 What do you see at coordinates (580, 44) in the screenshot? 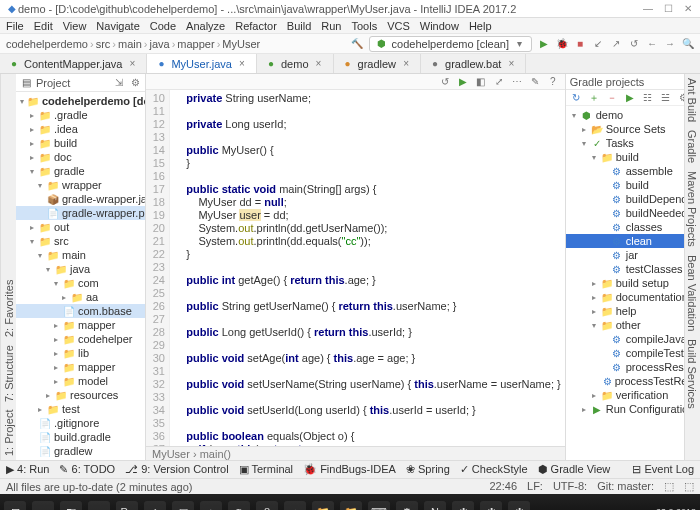
I see `stop-icon: ■` at bounding box center [580, 44].